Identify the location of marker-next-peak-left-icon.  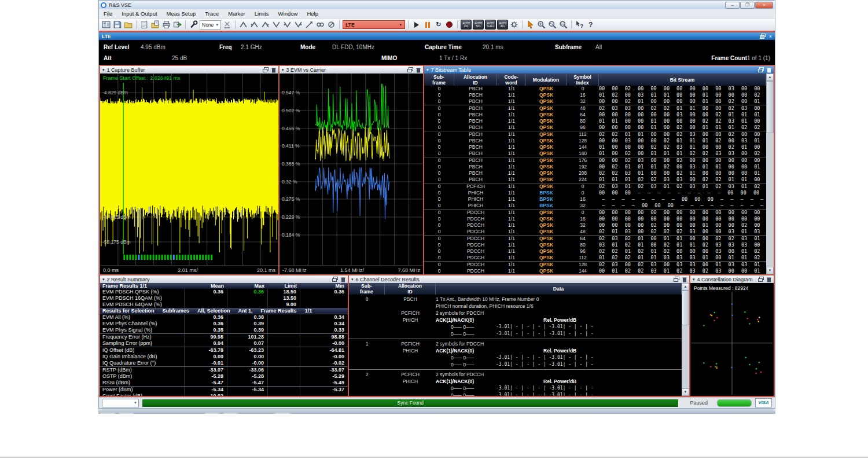
(255, 24).